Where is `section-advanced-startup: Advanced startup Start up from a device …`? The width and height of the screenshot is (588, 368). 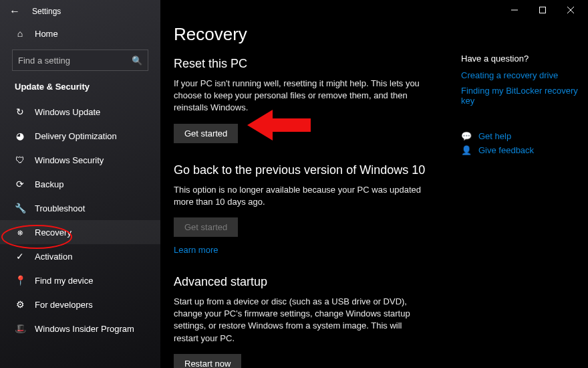 section-advanced-startup: Advanced startup Start up from a device … is located at coordinates (301, 321).